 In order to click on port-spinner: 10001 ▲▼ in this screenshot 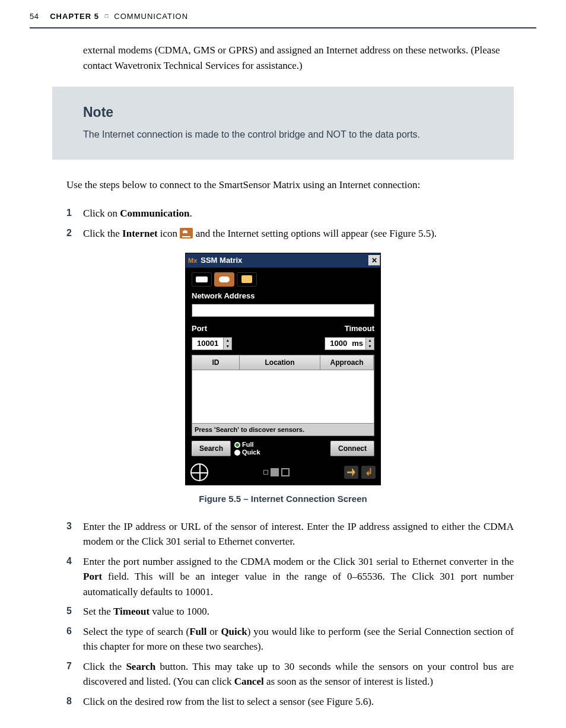, I will do `click(212, 344)`.